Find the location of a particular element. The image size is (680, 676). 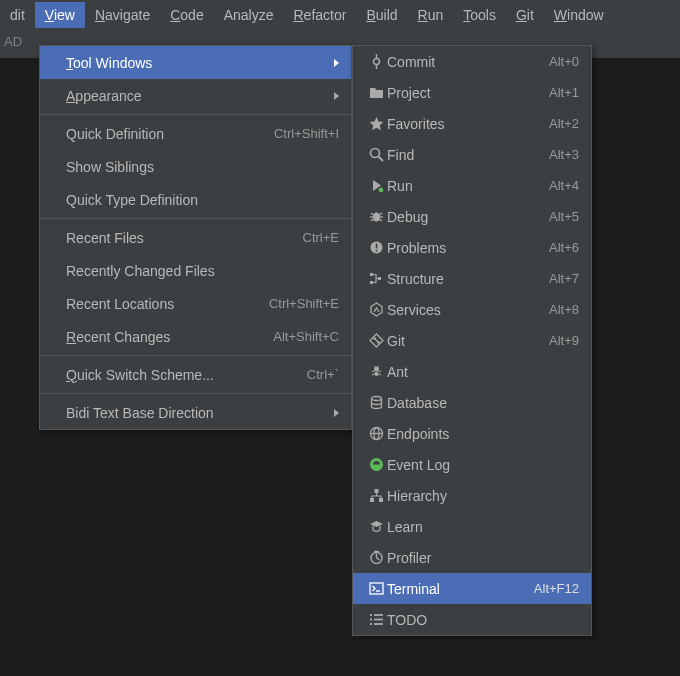

tool-window-item-favorites: FavoritesAlt+2 is located at coordinates (472, 124).